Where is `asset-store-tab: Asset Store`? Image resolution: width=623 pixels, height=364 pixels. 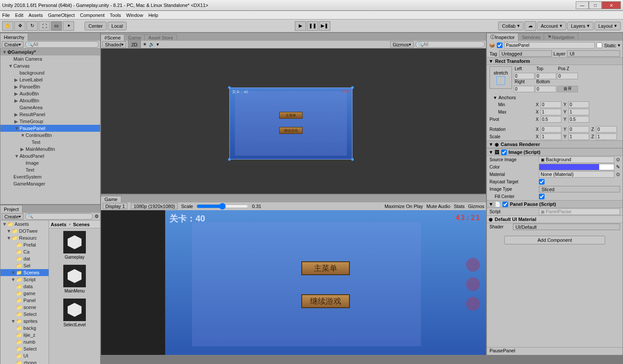 asset-store-tab: Asset Store is located at coordinates (161, 37).